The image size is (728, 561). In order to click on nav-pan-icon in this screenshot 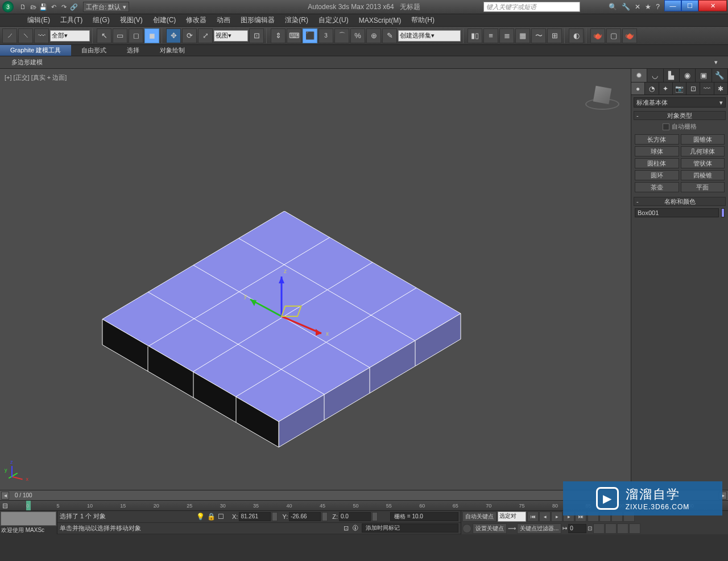, I will do `click(599, 529)`.